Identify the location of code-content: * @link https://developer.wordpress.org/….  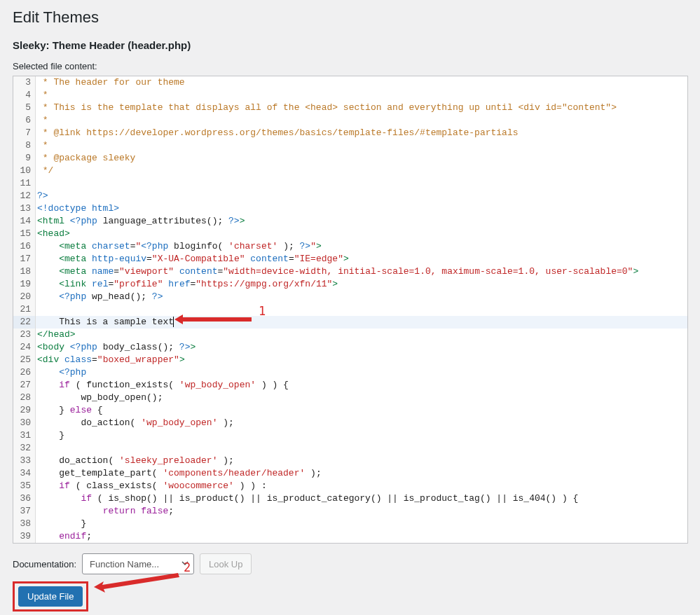
(362, 133).